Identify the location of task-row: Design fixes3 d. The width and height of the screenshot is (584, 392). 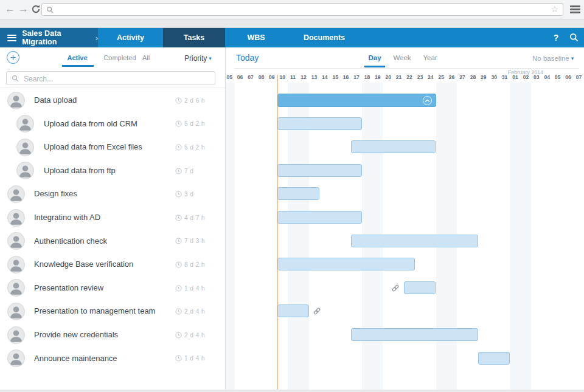
(113, 194).